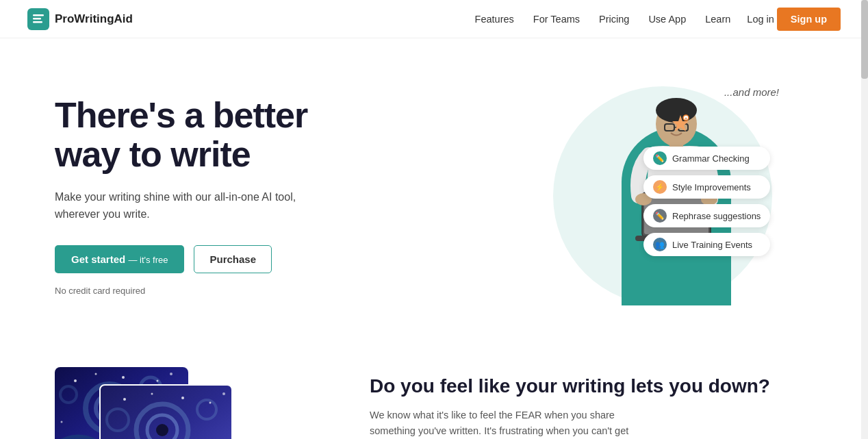  What do you see at coordinates (660, 244) in the screenshot?
I see `training-icon: 👥` at bounding box center [660, 244].